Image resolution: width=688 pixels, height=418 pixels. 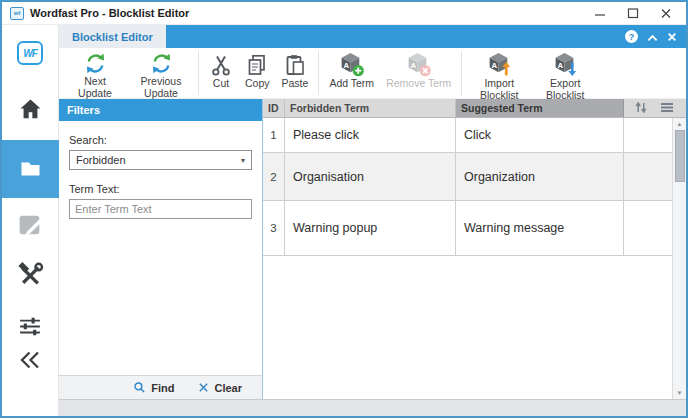 I want to click on clipboard-icon, so click(x=295, y=64).